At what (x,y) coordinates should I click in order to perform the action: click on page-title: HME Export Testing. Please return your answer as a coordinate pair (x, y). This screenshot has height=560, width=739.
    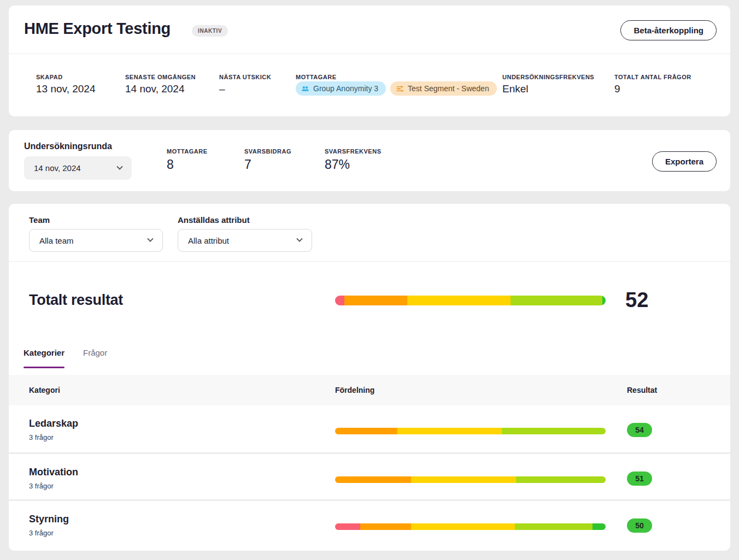
    Looking at the image, I should click on (97, 28).